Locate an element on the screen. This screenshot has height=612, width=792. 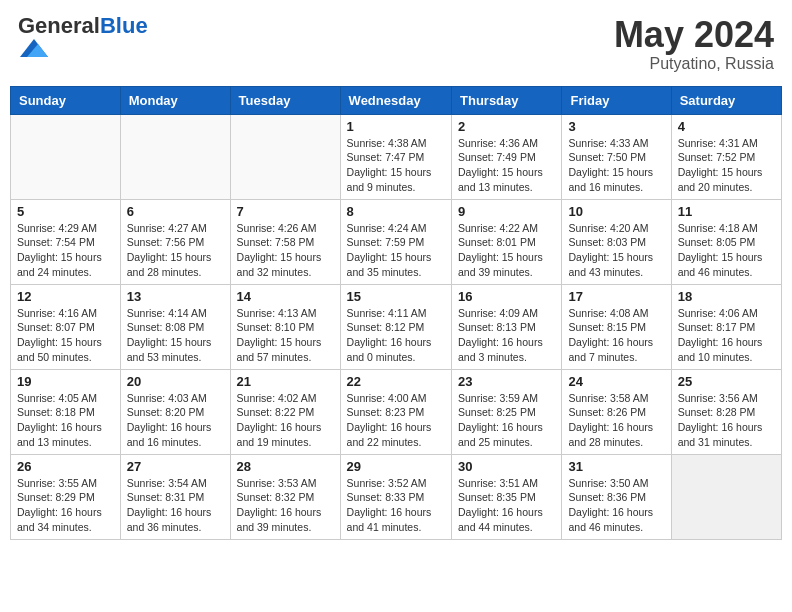
day-info: Sunrise: 4:24 AMSunset: 7:59 PMDaylight:… is located at coordinates (396, 250).